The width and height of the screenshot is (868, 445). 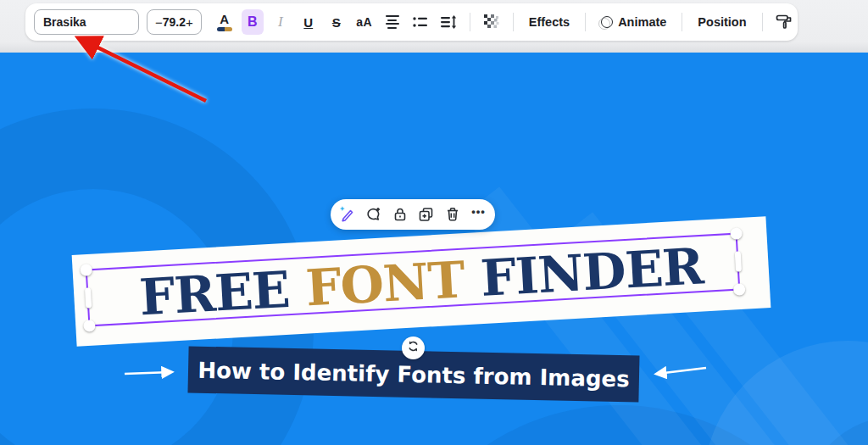 I want to click on strikethrough-button: S, so click(x=337, y=22).